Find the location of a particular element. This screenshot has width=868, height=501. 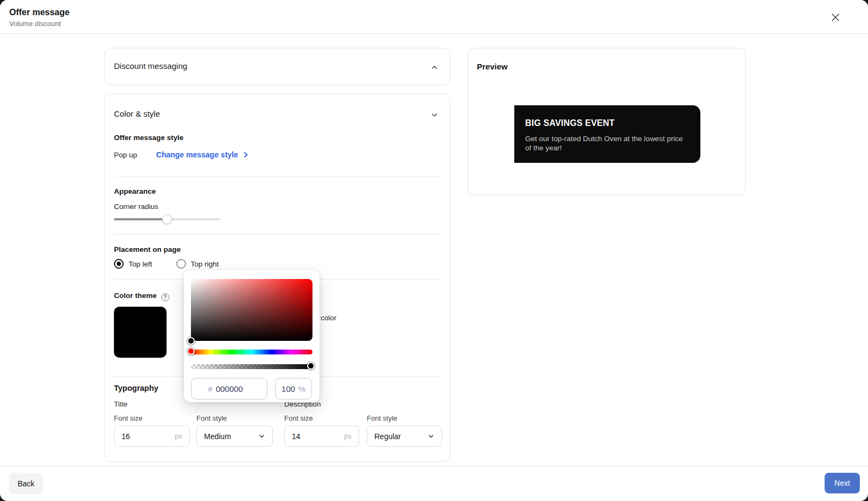

change-message-style-link: Change message style is located at coordinates (203, 155).